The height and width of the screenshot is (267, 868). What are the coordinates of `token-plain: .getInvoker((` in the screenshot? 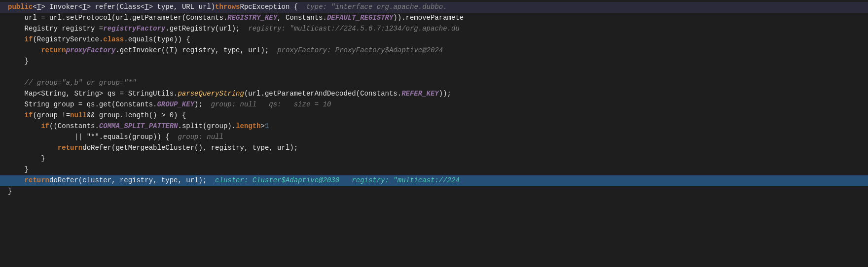 It's located at (142, 50).